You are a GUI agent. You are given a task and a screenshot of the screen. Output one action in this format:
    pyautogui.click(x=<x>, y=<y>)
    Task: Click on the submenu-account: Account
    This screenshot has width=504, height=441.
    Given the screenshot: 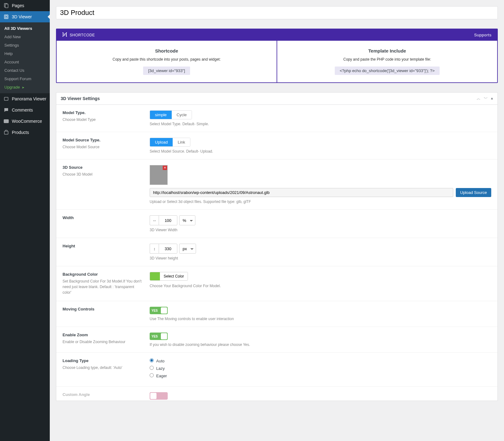 What is the action you would take?
    pyautogui.click(x=25, y=62)
    